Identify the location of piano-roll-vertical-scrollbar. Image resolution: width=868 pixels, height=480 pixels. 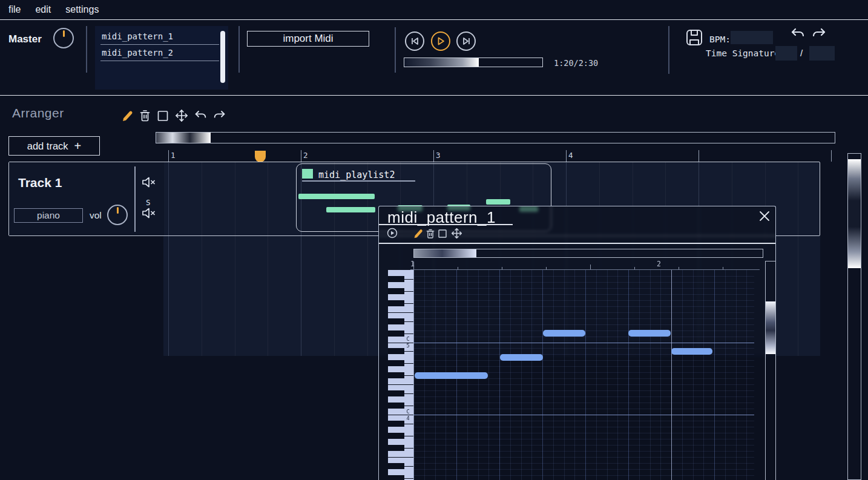
(771, 370).